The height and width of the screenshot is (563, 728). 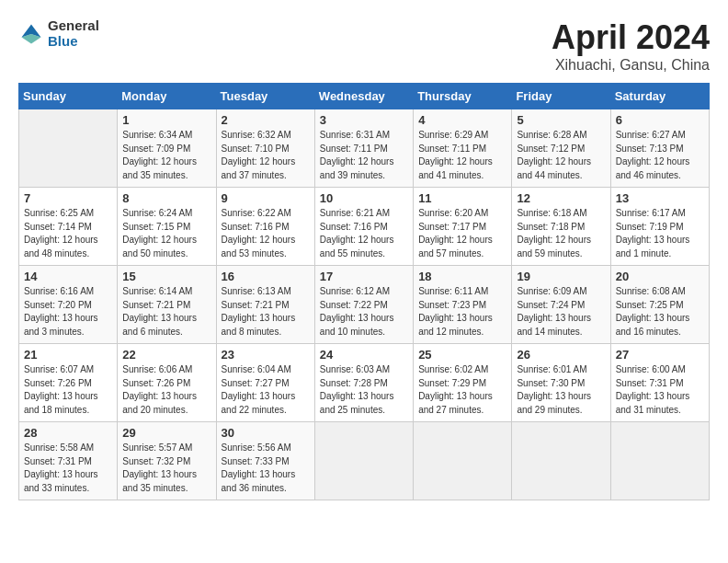 I want to click on day-number: 28, so click(x=68, y=432).